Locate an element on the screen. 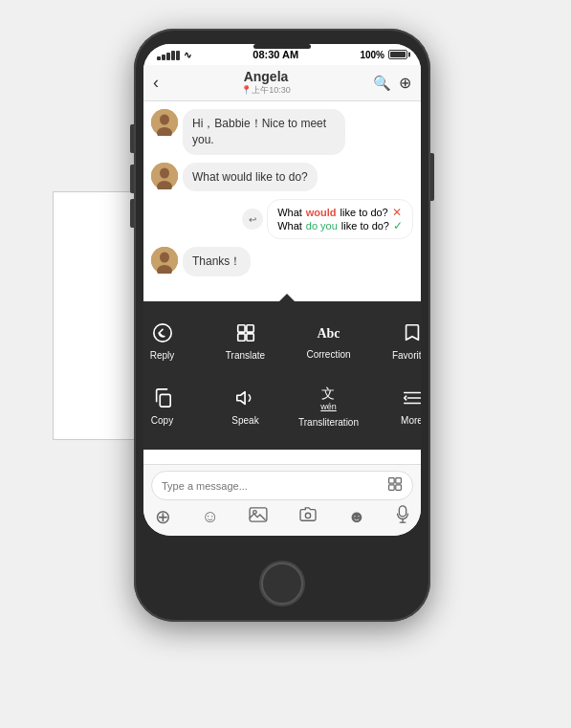 This screenshot has height=728, width=571. ctx-reply: Reply is located at coordinates (172, 342).